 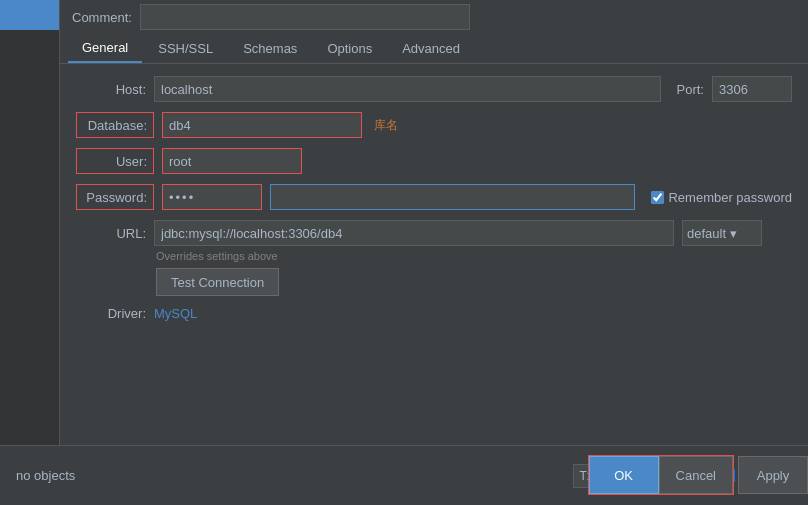 What do you see at coordinates (452, 197) in the screenshot?
I see `password-full-input` at bounding box center [452, 197].